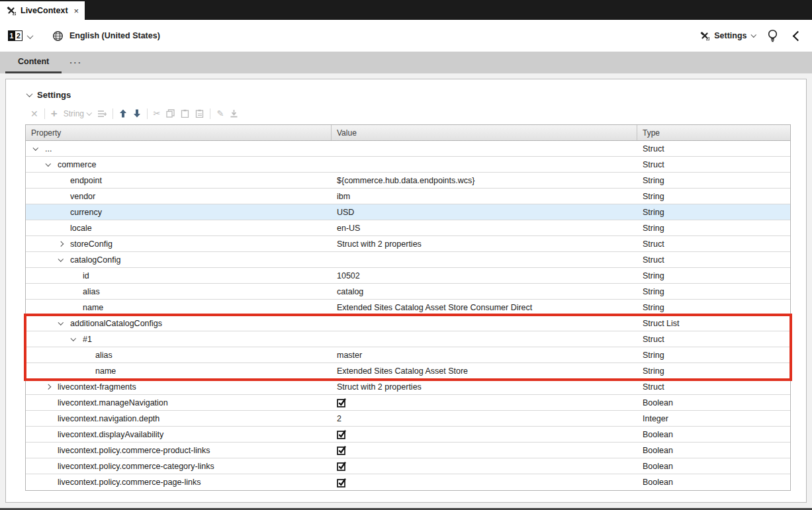  I want to click on property-name: livecontext.displayAvailability, so click(111, 435).